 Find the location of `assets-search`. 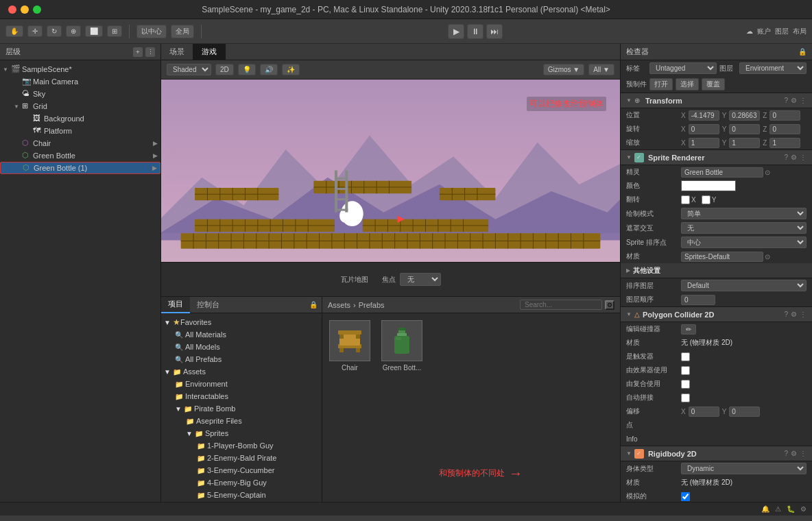

assets-search is located at coordinates (561, 304).